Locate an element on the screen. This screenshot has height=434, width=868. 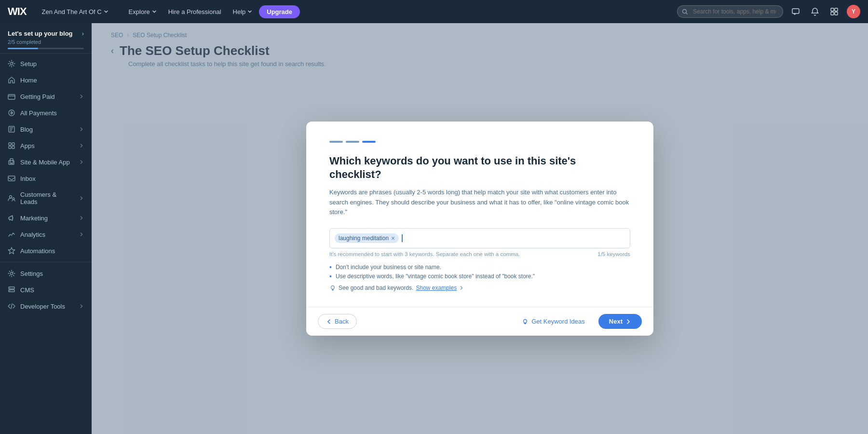
sidebar-item-setup: Setup is located at coordinates (46, 64).